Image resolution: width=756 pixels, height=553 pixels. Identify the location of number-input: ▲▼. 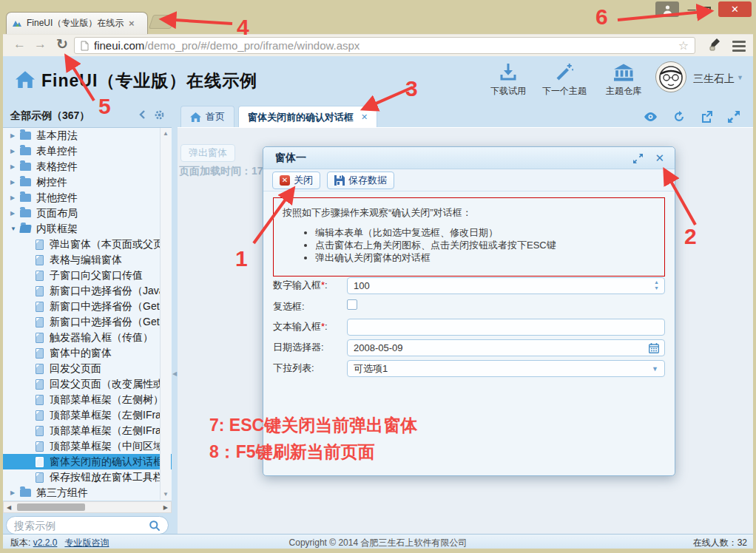
(506, 285).